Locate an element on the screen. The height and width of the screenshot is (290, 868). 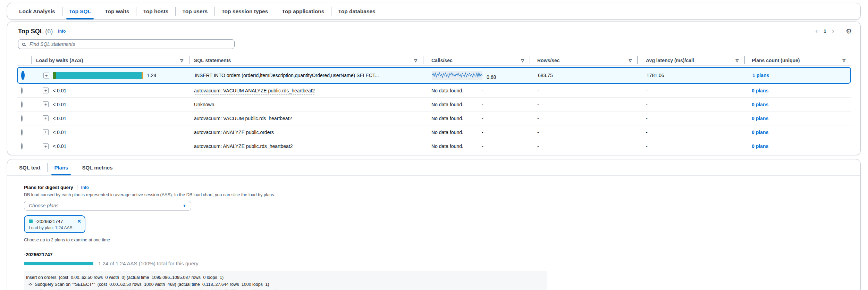
current-page: 1 is located at coordinates (825, 31).